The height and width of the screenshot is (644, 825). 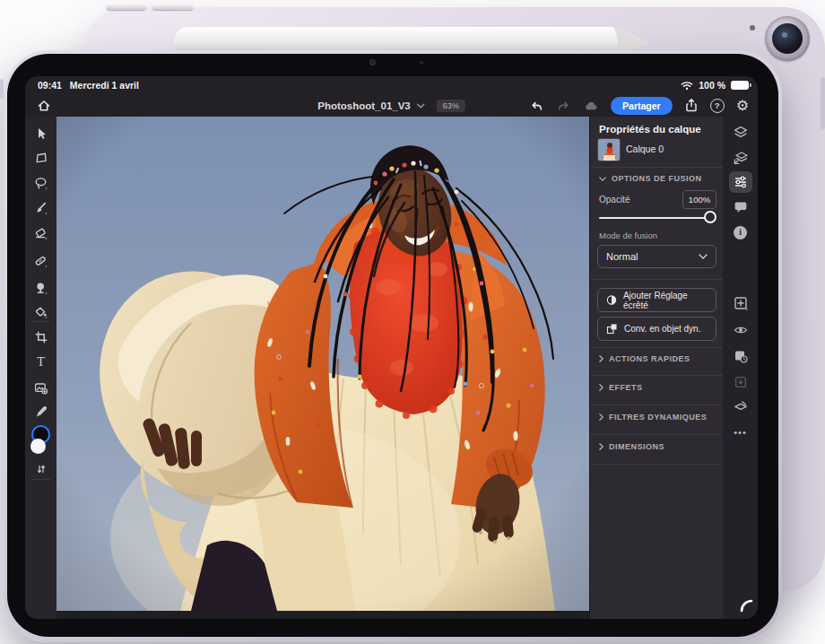 I want to click on add-adjustment-label: Ajouter Réglage écrêté, so click(x=665, y=300).